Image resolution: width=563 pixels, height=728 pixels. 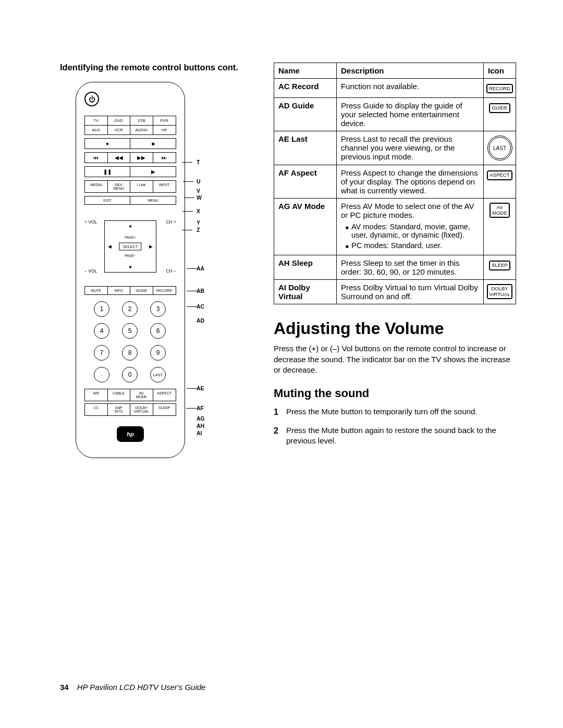 What do you see at coordinates (130, 246) in the screenshot?
I see `dpad: + VOL − VOL CH + CH − ▲ ▼ ◀ ▶ SELECT PAG…` at bounding box center [130, 246].